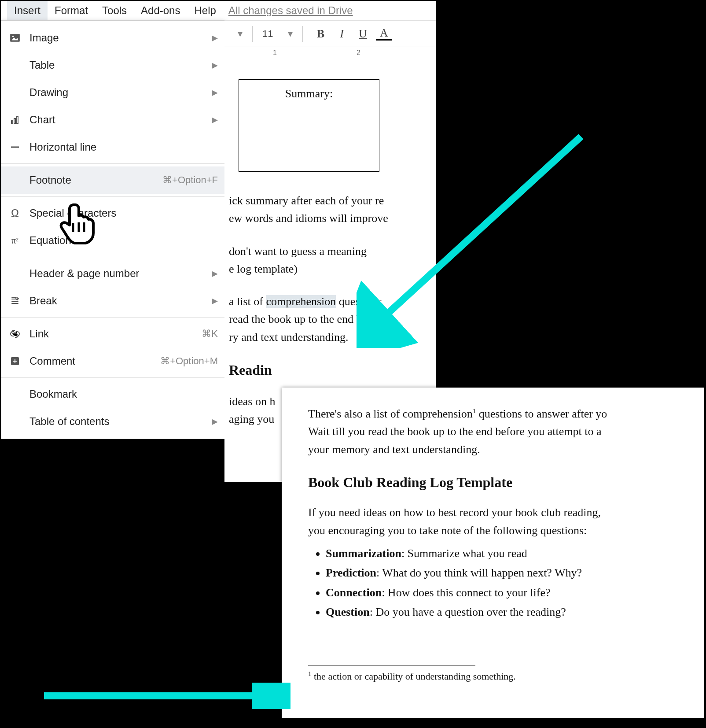 The image size is (706, 728). Describe the element at coordinates (113, 301) in the screenshot. I see `dd-break: Break ▶` at that location.